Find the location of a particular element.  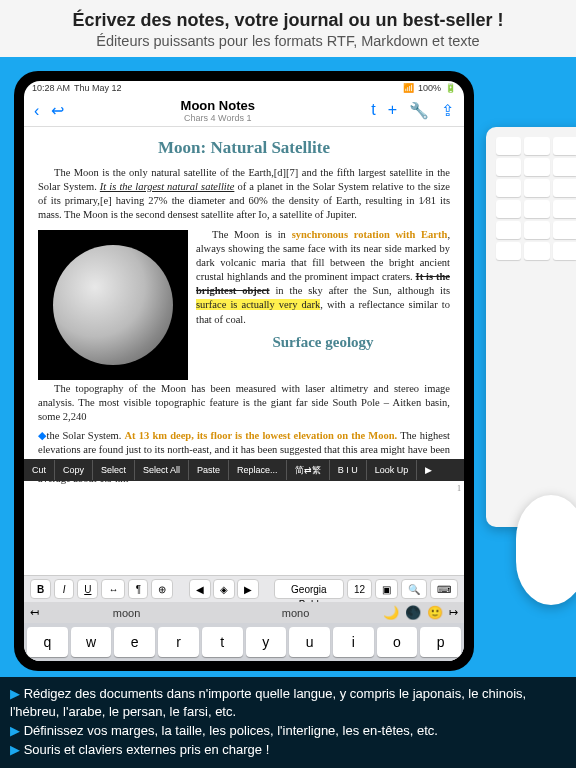

key-u: u is located at coordinates (310, 642).